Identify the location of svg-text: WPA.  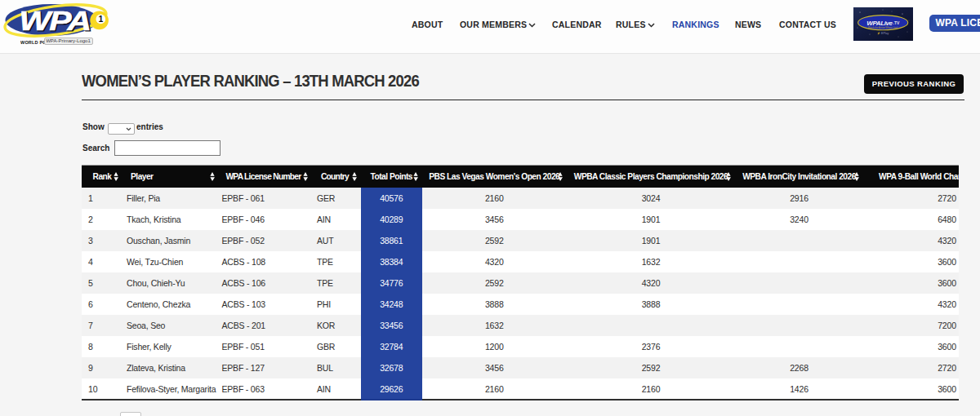
(56, 21).